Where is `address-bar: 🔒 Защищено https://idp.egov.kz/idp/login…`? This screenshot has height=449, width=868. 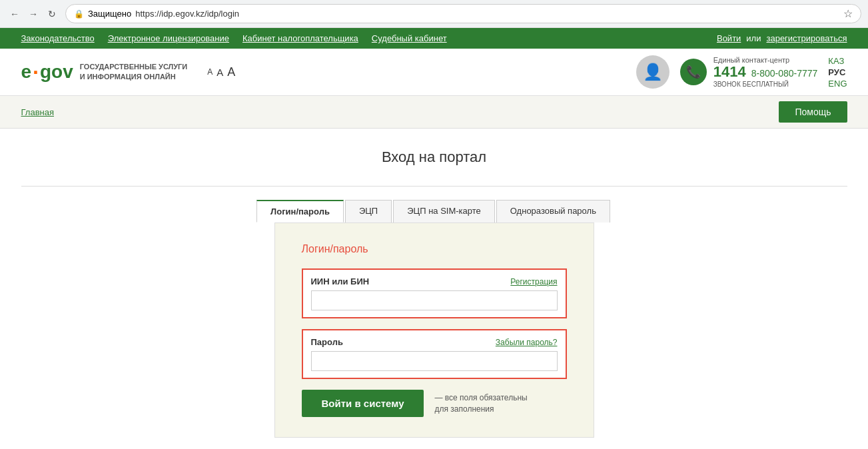
address-bar: 🔒 Защищено https://idp.egov.kz/idp/login… is located at coordinates (464, 13).